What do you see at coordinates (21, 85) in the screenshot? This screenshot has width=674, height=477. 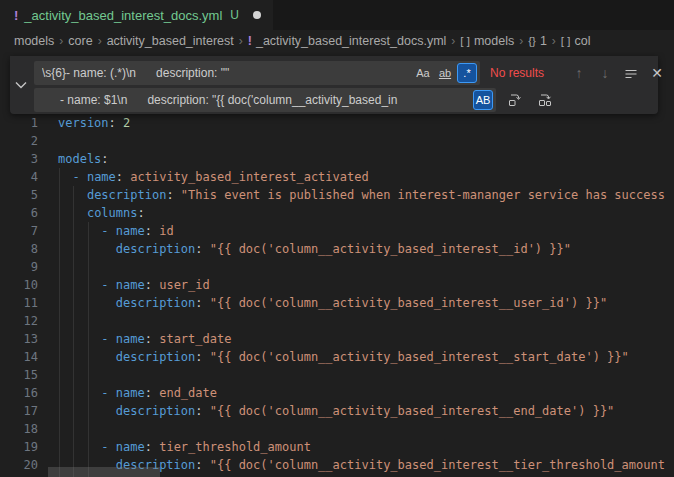 I see `toggle-replace-button` at bounding box center [21, 85].